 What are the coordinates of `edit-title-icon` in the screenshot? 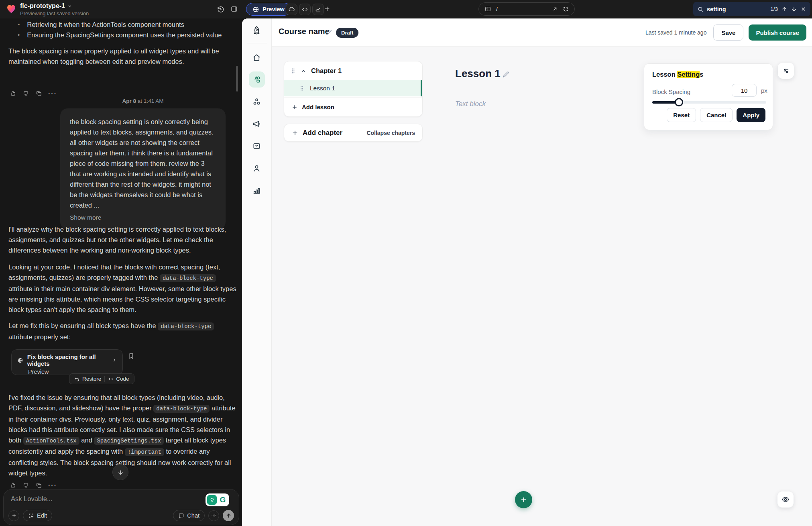 It's located at (329, 32).